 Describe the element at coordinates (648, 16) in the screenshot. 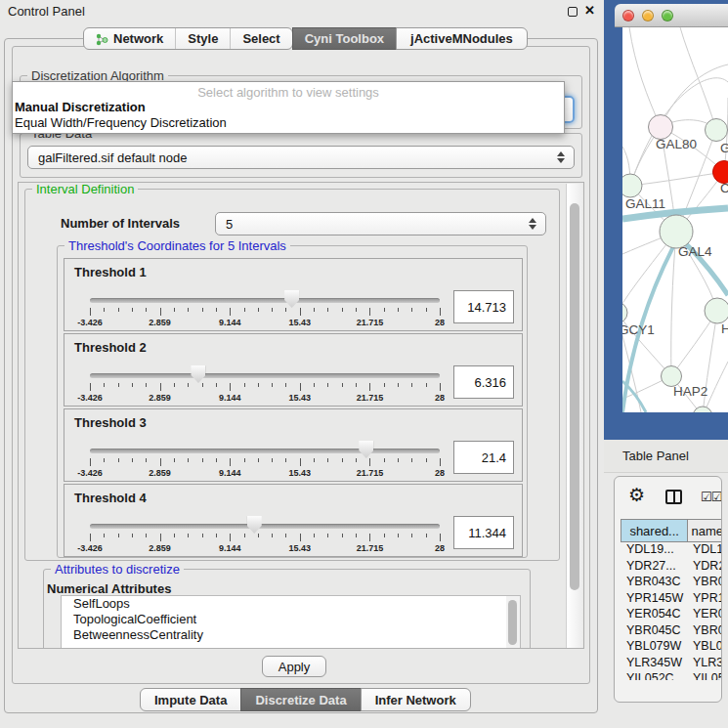

I see `minimize-button` at that location.